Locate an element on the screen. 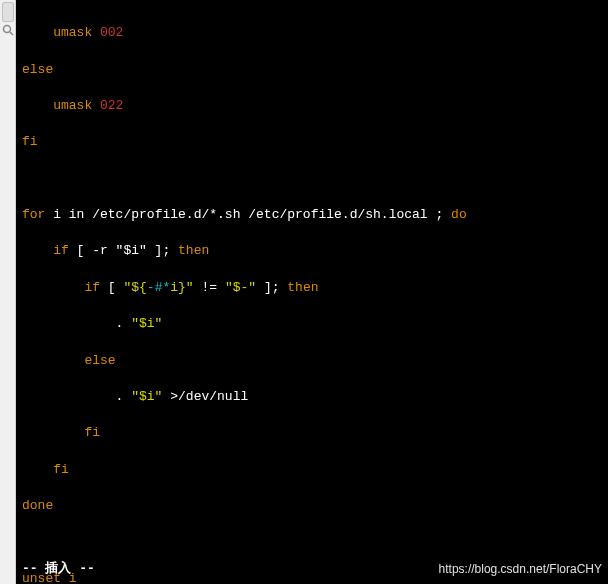 Image resolution: width=608 pixels, height=584 pixels. code-line: if [ -r "$i" ]; then is located at coordinates (313, 251).